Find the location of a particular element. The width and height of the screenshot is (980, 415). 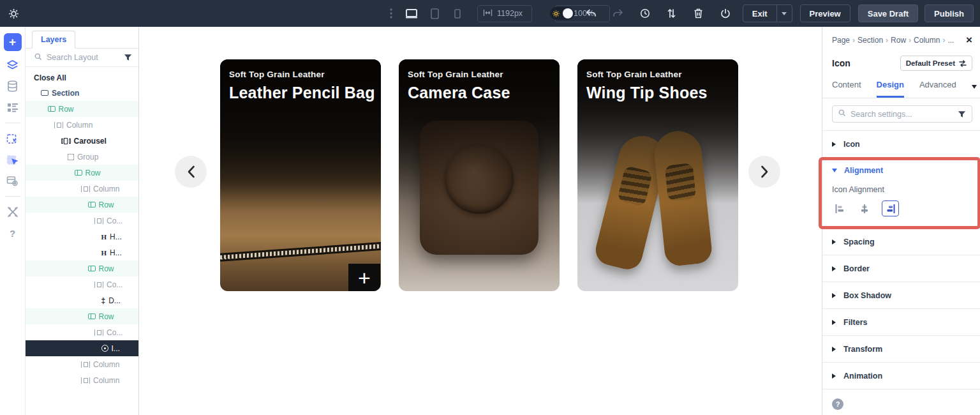

align-right-button is located at coordinates (891, 208).